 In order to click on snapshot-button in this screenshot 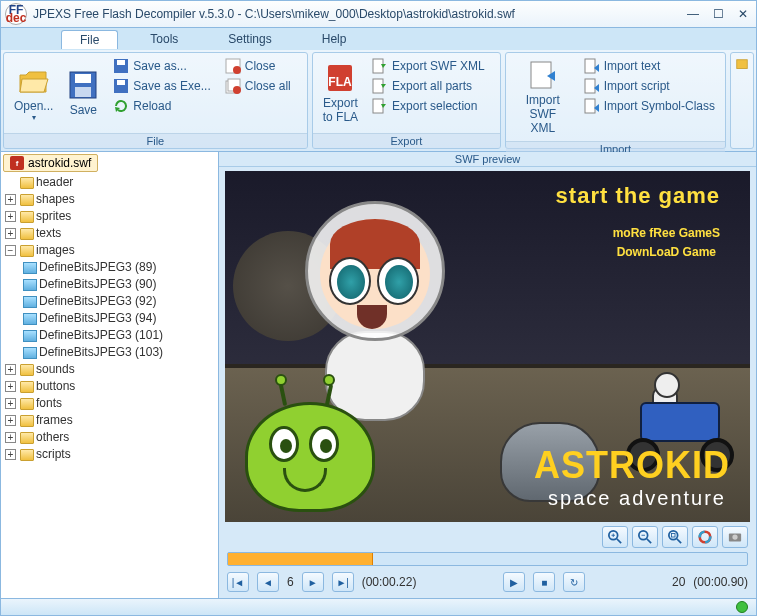, I will do `click(735, 537)`.